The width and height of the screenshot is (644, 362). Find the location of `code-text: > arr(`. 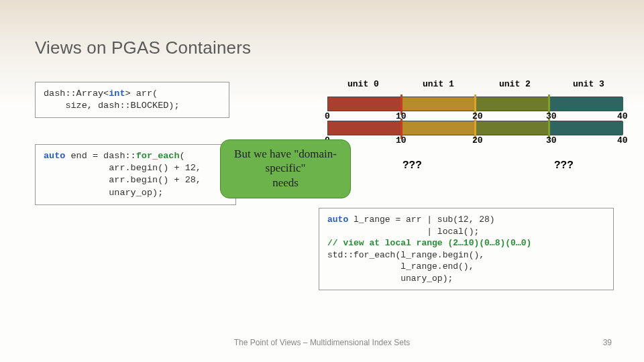

code-text: > arr( is located at coordinates (142, 94).